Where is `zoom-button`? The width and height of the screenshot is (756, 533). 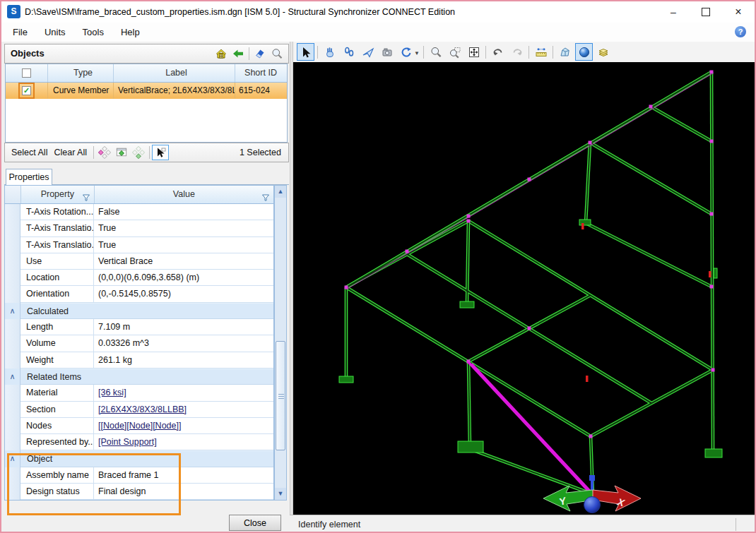 zoom-button is located at coordinates (435, 52).